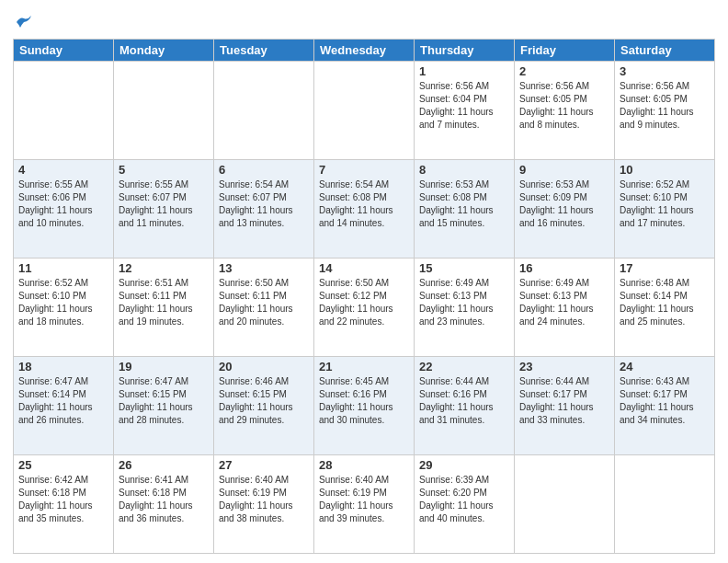 The height and width of the screenshot is (563, 728). I want to click on day-number: 23, so click(564, 366).